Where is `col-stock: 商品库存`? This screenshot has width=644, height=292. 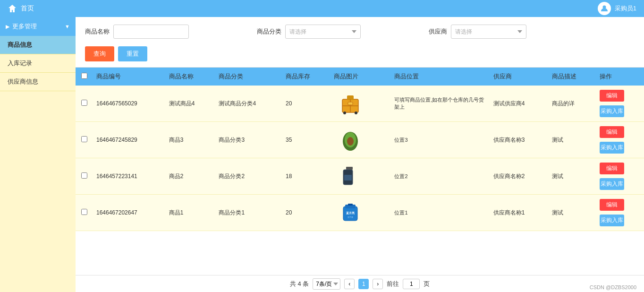
col-stock: 商品库存 is located at coordinates (306, 77).